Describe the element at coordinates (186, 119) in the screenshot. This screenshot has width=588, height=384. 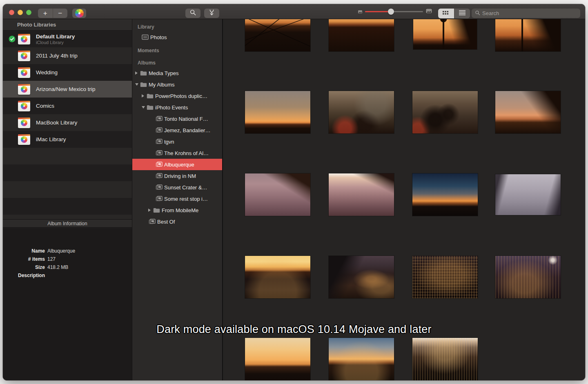
I see `tree-item-label: Tonto National F…` at that location.